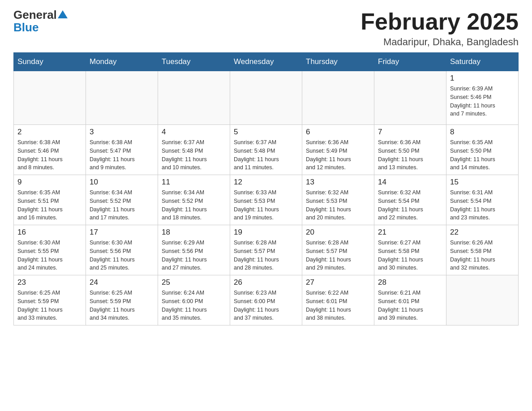  I want to click on calendar-cell: 26Sunrise: 6:23 AM Sunset: 6:00 PM Dayli…, so click(266, 300).